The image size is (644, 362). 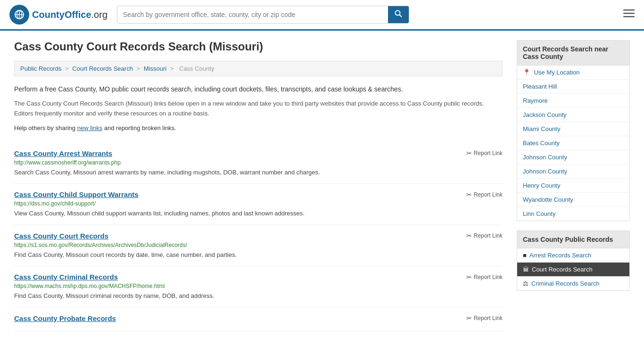 What do you see at coordinates (573, 87) in the screenshot?
I see `nearby-item-0: Pleasant Hill` at bounding box center [573, 87].